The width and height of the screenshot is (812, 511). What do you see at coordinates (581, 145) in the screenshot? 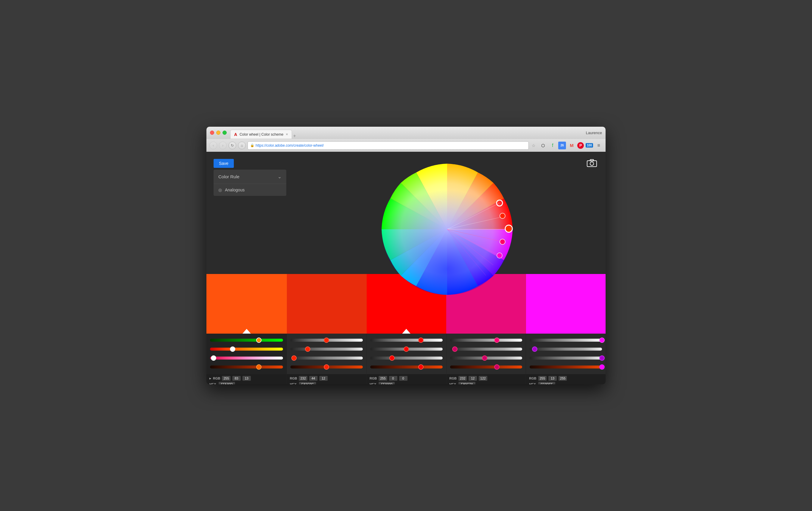
I see `pinterest-icon: P` at bounding box center [581, 145].